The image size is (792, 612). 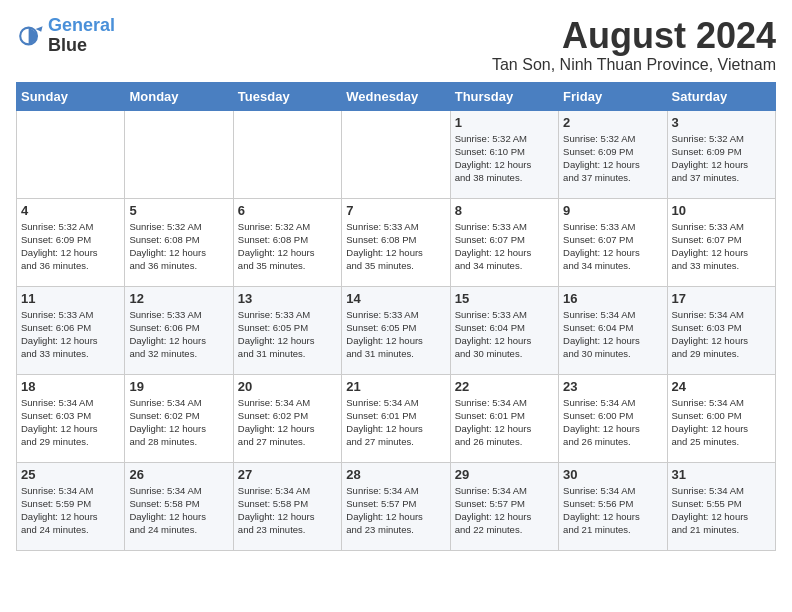 I want to click on title-block: August 2024 Tan Son, Ninh Thuan Province…, so click(x=634, y=45).